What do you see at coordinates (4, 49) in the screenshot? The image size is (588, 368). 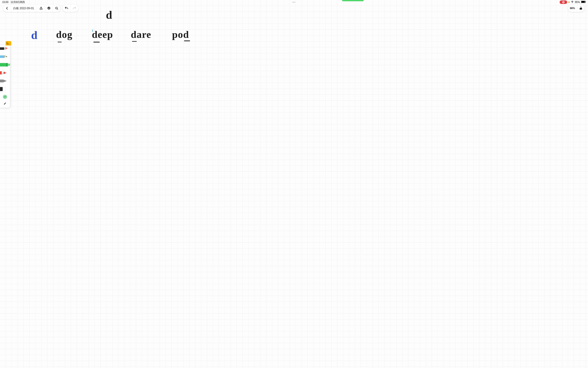 I see `tool-fine-pen` at bounding box center [4, 49].